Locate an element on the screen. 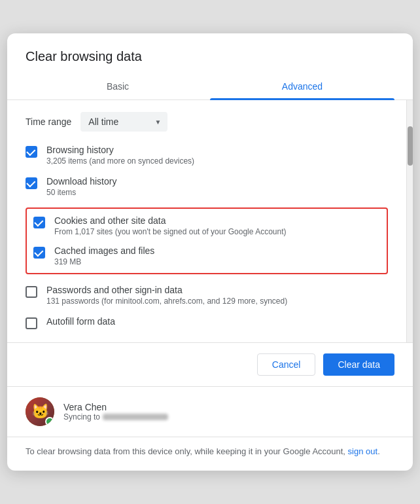 The width and height of the screenshot is (420, 504). tab-advanced: Advanced is located at coordinates (302, 87).